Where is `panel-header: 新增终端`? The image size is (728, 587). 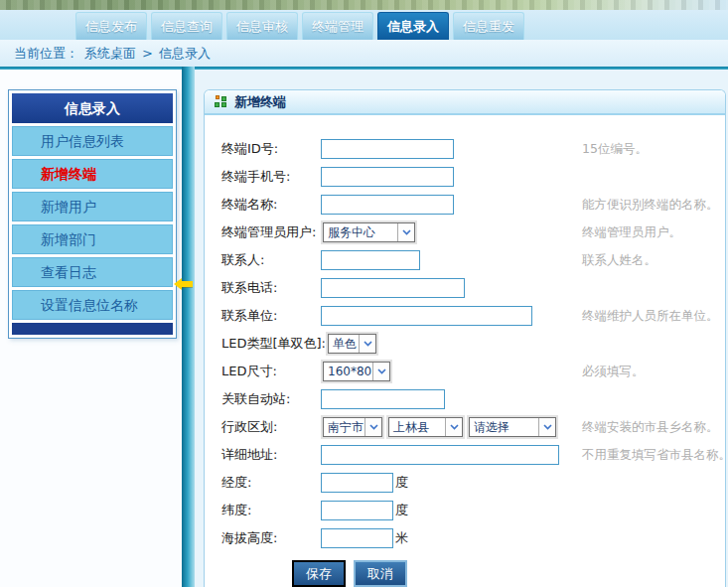 panel-header: 新增终端 is located at coordinates (465, 103).